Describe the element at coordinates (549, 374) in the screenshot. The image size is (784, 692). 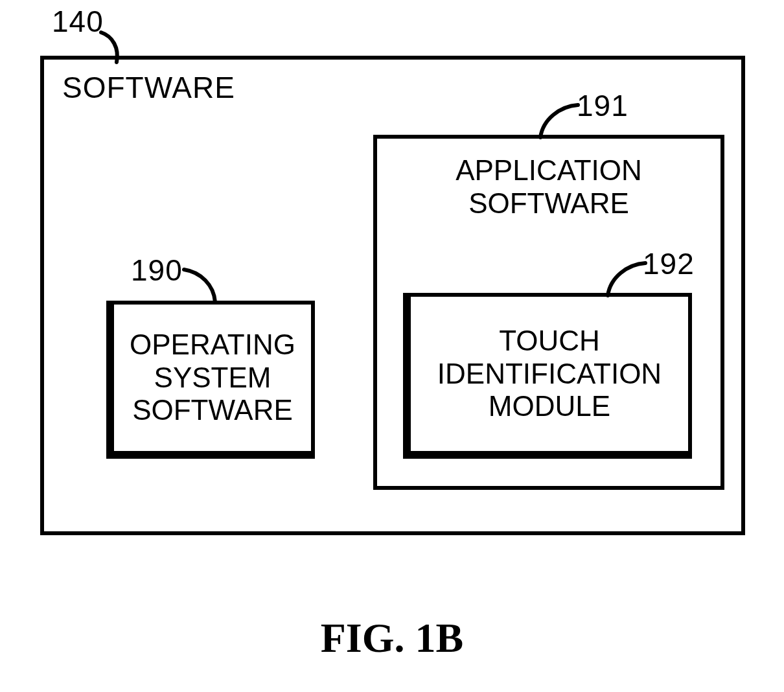
I see `touch-id-module-label: TOUCHIDENTIFICATIONMODULE` at that location.